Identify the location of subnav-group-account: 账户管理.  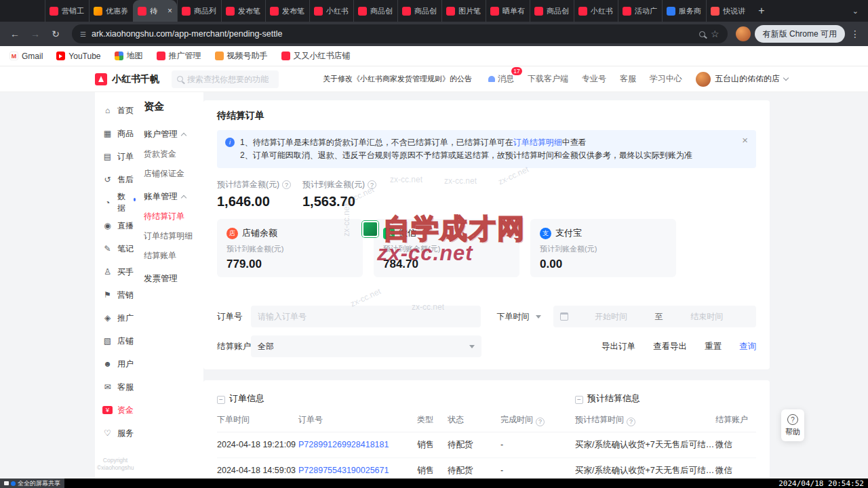
(174, 134).